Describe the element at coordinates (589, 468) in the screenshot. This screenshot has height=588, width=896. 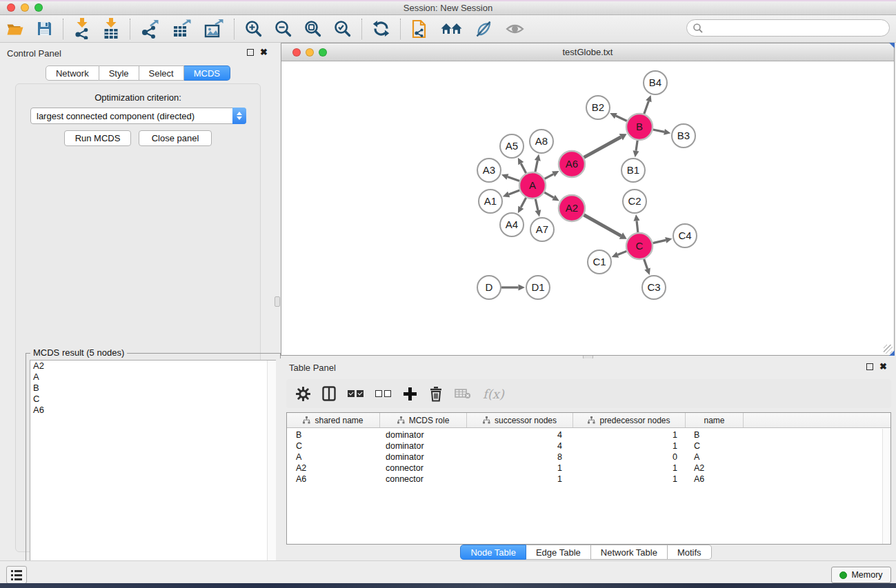
I see `table-row: A2connector11A2` at that location.